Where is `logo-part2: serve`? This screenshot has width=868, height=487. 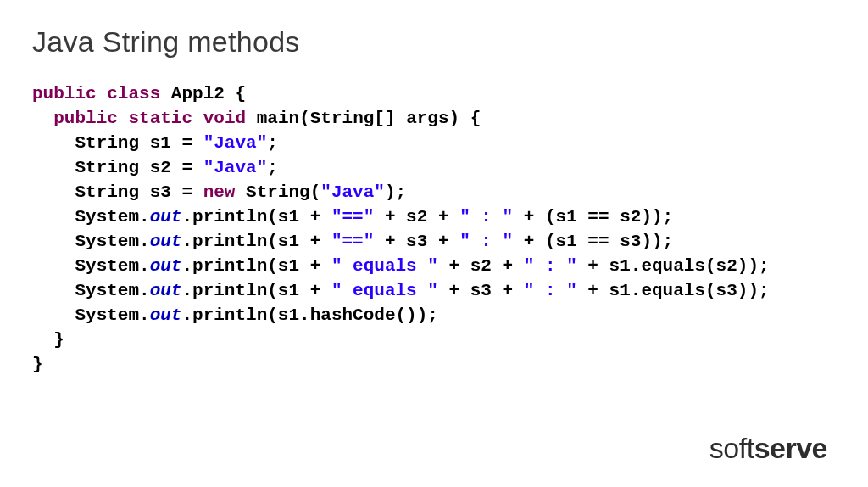
logo-part2: serve is located at coordinates (791, 448).